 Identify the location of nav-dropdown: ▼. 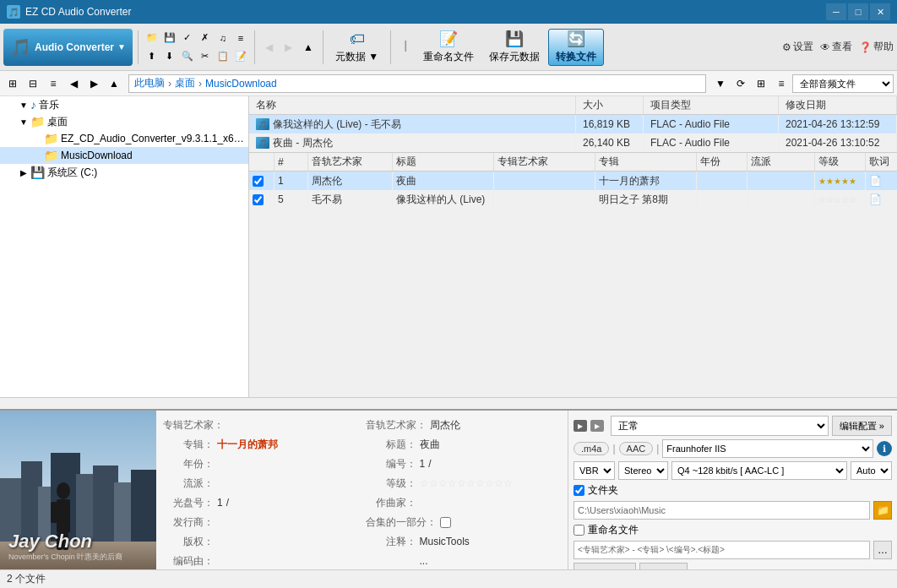
(720, 84).